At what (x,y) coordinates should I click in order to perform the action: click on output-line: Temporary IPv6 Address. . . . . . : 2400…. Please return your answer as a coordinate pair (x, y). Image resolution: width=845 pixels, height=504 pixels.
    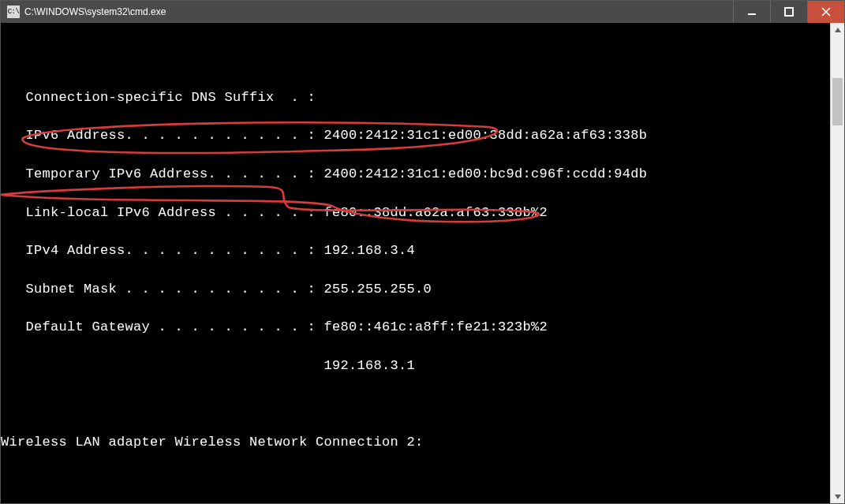
    Looking at the image, I should click on (415, 174).